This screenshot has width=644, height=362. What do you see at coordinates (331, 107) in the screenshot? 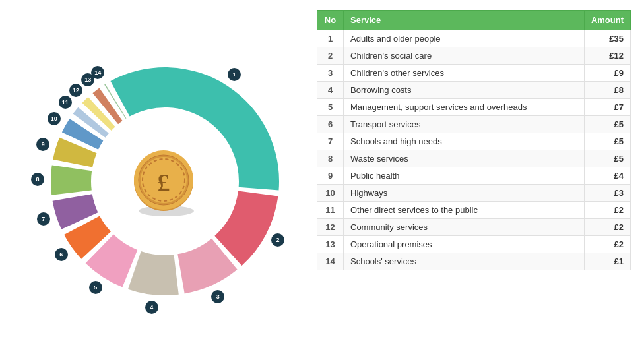
I see `cell-no: 5` at bounding box center [331, 107].